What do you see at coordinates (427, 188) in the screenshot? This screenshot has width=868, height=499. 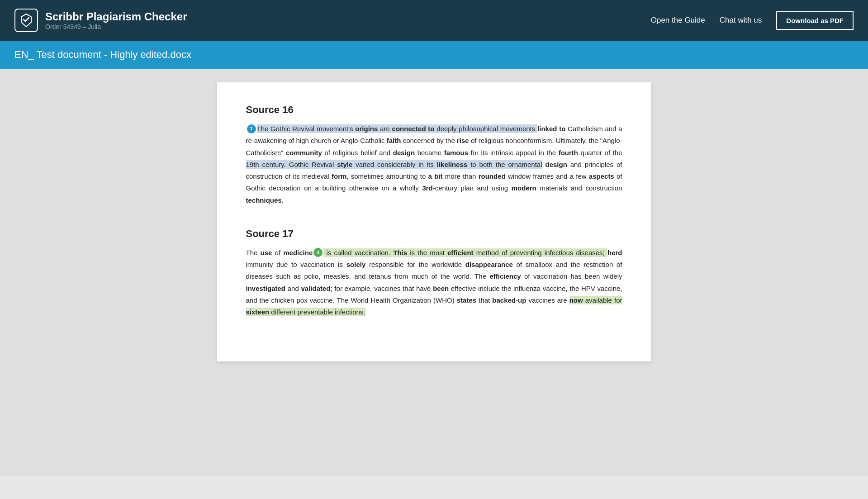 I see `bold-word: 3rd` at bounding box center [427, 188].